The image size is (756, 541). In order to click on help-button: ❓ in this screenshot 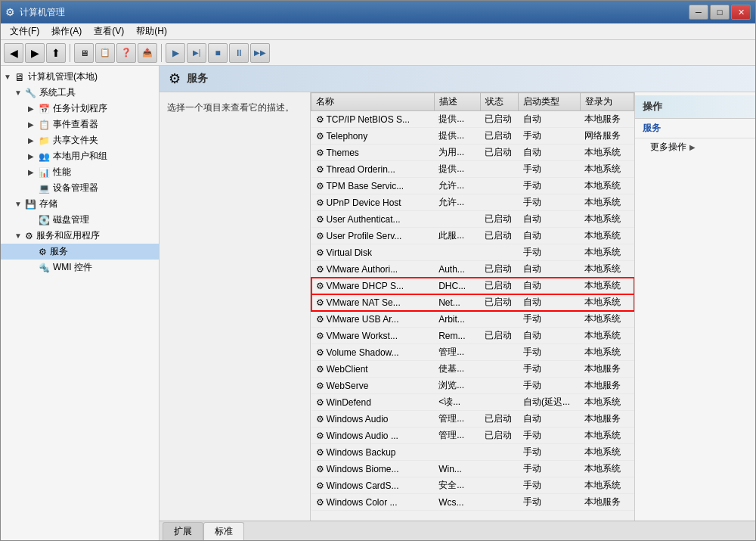, I will do `click(126, 53)`.